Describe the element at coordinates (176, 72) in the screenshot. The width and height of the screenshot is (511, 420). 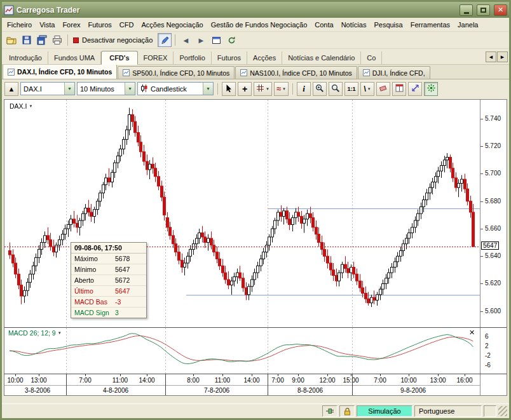
I see `chart-tab-sp500-i: SP500.I, Índice CFD, 10 Minutos` at that location.